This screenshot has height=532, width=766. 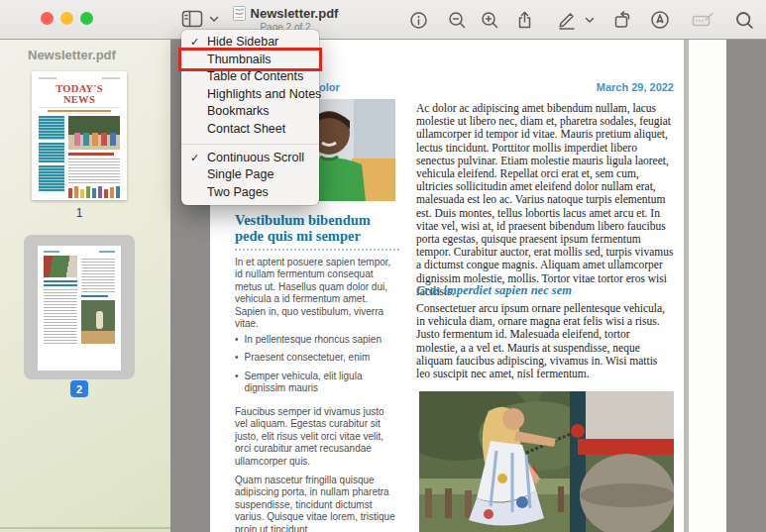 What do you see at coordinates (545, 200) in the screenshot?
I see `right-column-para1: Ac dolor ac adipiscing amet bibendum nul…` at bounding box center [545, 200].